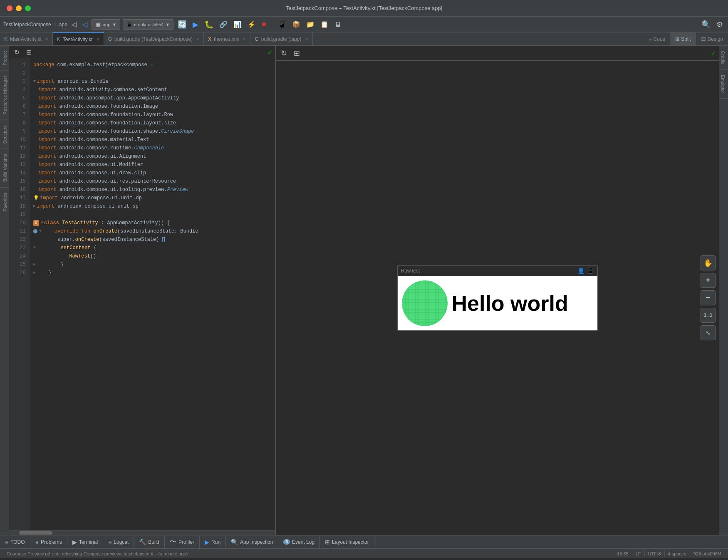 The image size is (728, 560). Describe the element at coordinates (85, 24) in the screenshot. I see `forward-button: ◁` at that location.